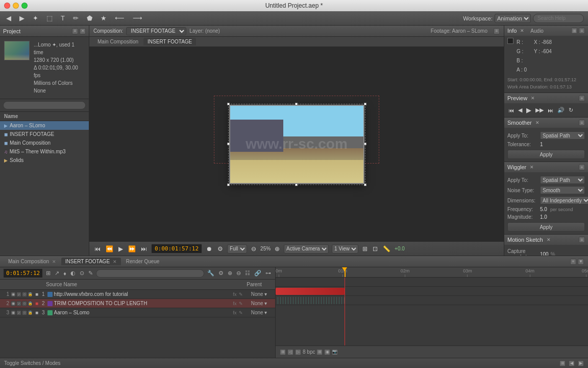  I want to click on aud-btn-1: ♪, so click(19, 294).